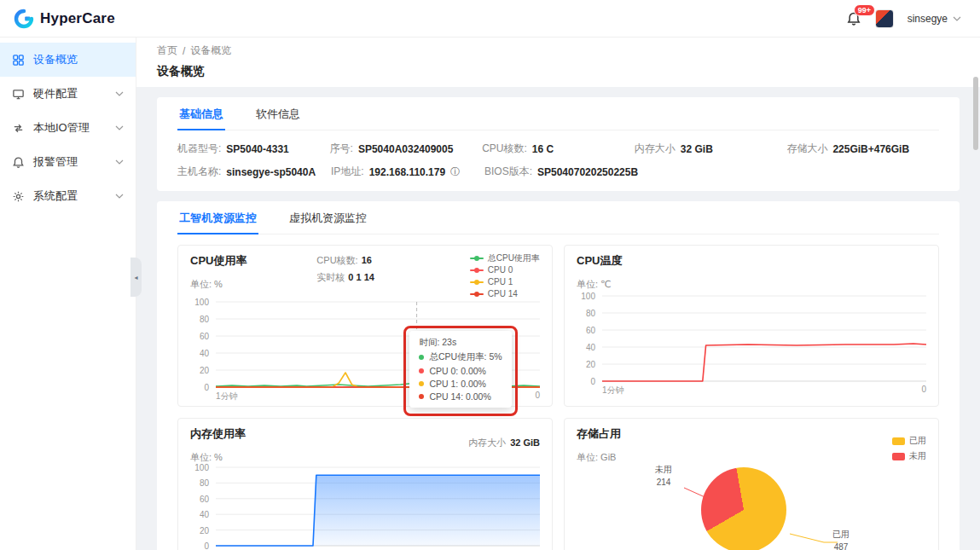 This screenshot has width=980, height=550. Describe the element at coordinates (365, 326) in the screenshot. I see `cpu-usage-panel: CPU使用率 单位: % CPU核数:16 实时核0 1 14 总CPU使用率 …` at that location.